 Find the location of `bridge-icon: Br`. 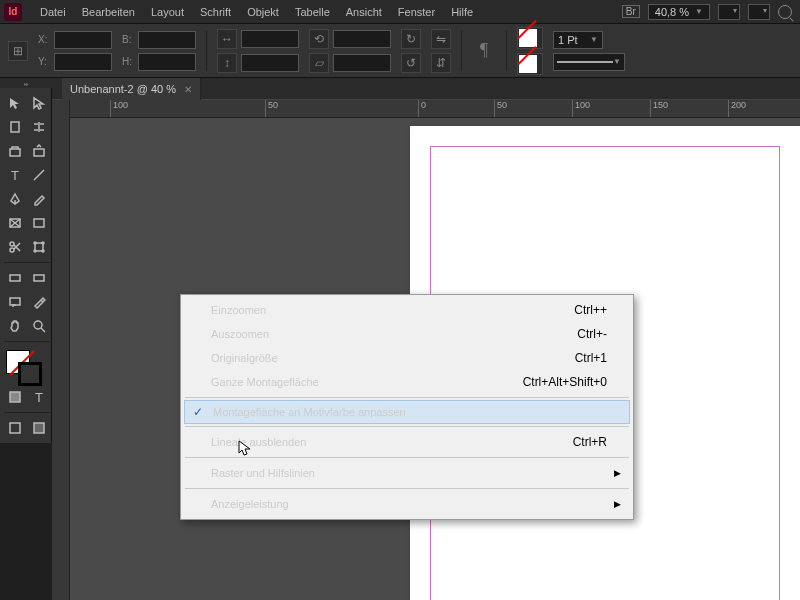

bridge-icon: Br is located at coordinates (631, 12).